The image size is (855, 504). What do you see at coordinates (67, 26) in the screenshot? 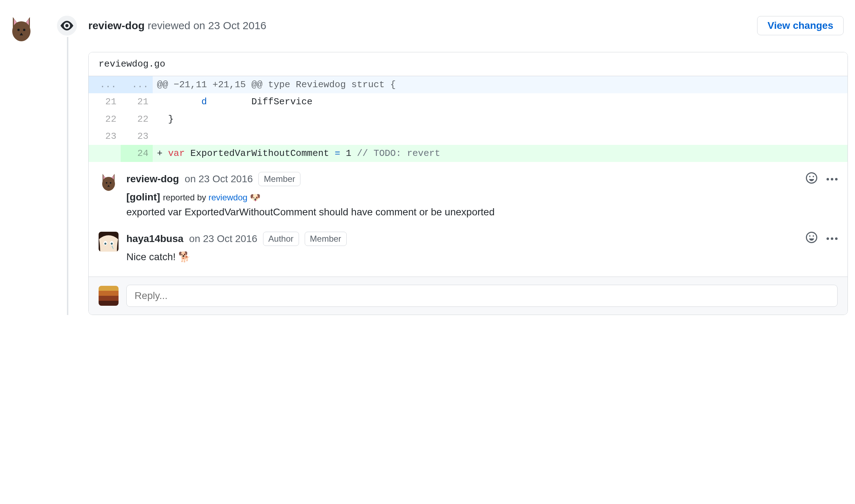
I see `review-eye-icon` at bounding box center [67, 26].